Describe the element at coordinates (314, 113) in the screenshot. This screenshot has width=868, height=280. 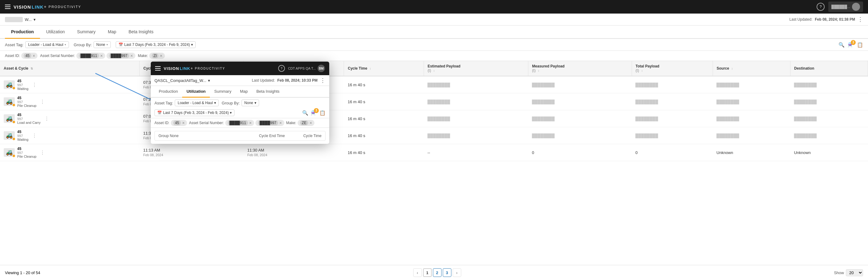
I see `sw-filter-button: ⚗️ 3` at that location.